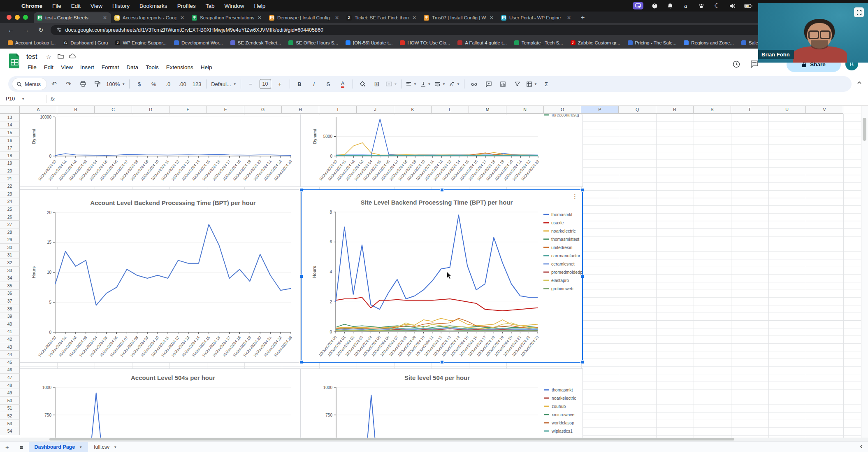 This screenshot has height=452, width=868. Describe the element at coordinates (87, 68) in the screenshot. I see `sheets-menu-insert: Insert` at that location.